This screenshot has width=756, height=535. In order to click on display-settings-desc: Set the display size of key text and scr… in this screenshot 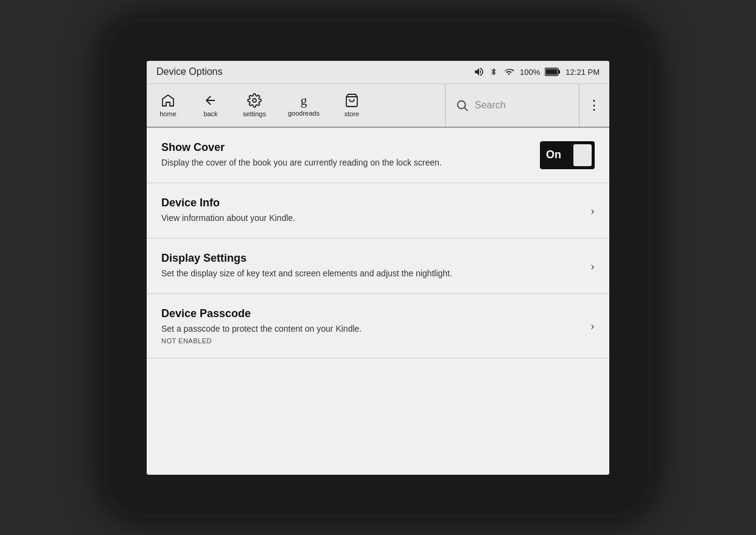, I will do `click(371, 274)`.